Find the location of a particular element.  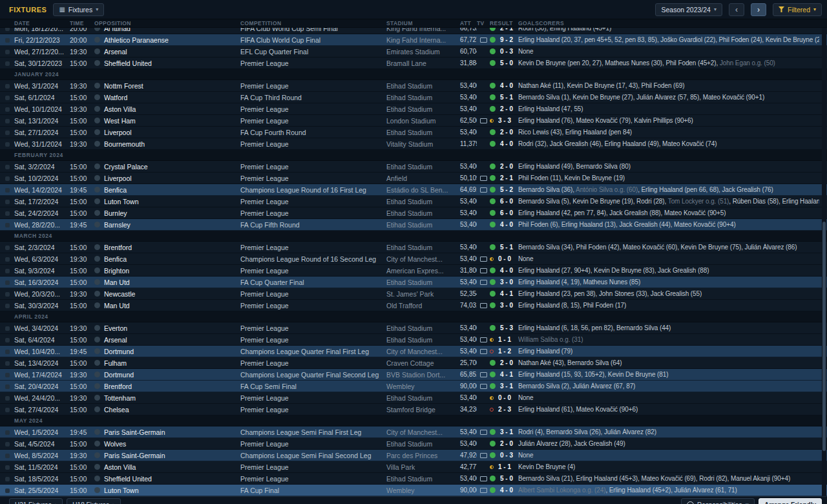

fixture-row: Sat, 13/1/202415:00West HamPremier Leagu… is located at coordinates (414, 121).